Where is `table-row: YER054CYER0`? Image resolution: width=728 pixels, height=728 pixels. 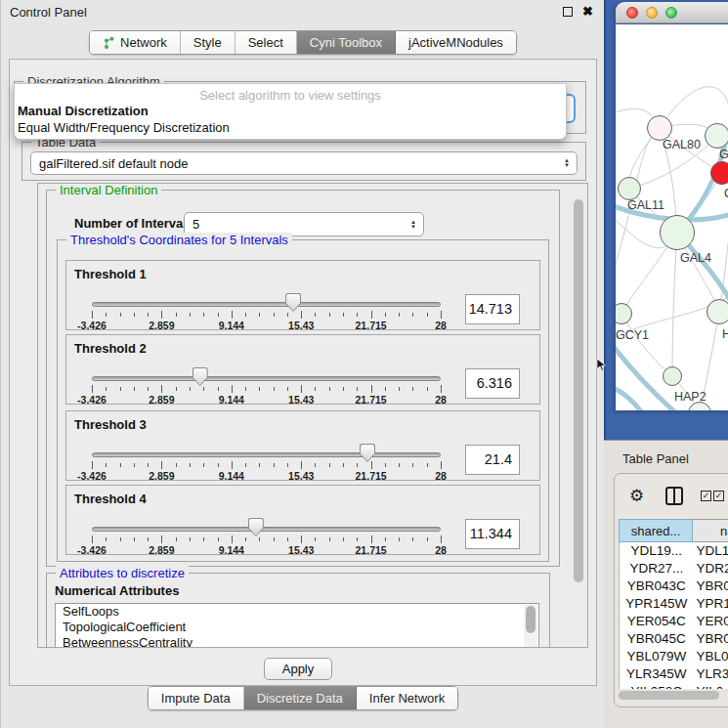 table-row: YER054CYER0 is located at coordinates (674, 621).